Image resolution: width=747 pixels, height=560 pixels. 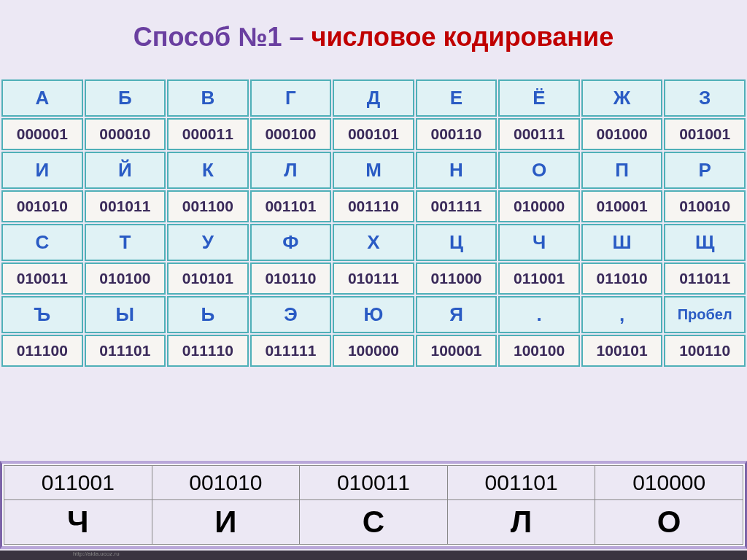 I want to click on table-row: 010011 010100 010101 010110 010111 01100…, so click(x=374, y=279).